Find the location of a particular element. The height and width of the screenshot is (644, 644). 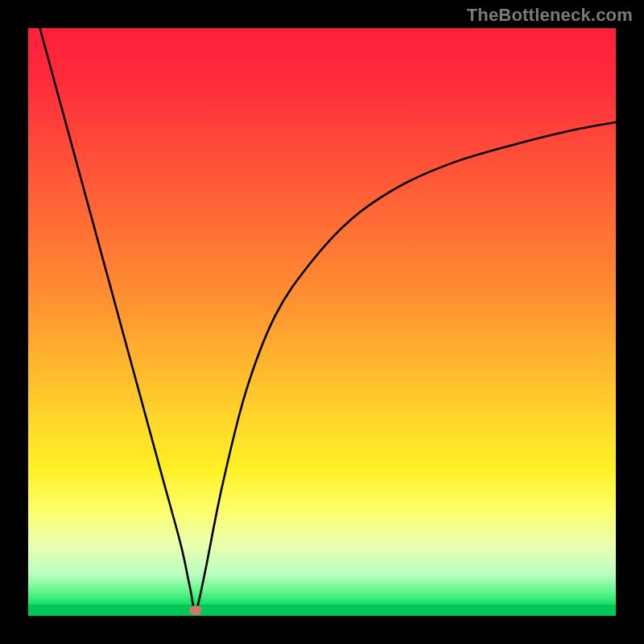

watermark-text: TheBottleneck.com is located at coordinates (550, 15).